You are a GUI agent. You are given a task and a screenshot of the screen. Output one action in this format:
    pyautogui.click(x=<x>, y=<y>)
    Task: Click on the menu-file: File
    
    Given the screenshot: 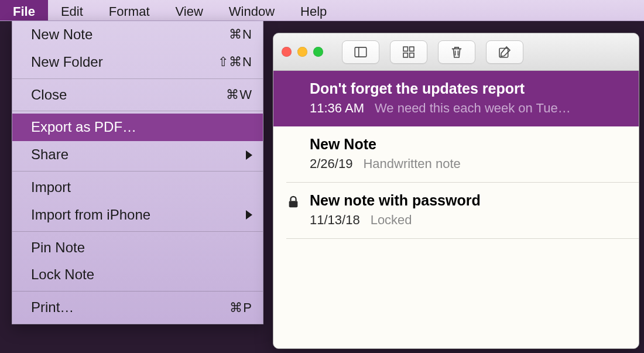 What is the action you would take?
    pyautogui.click(x=24, y=11)
    